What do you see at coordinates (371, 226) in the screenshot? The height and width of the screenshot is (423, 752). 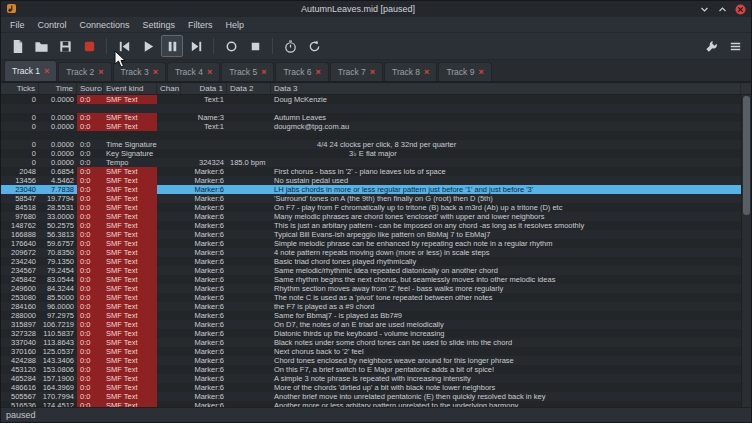 I see `event-row: 14876250.25750:0SMF TextMarker:6This is …` at bounding box center [371, 226].